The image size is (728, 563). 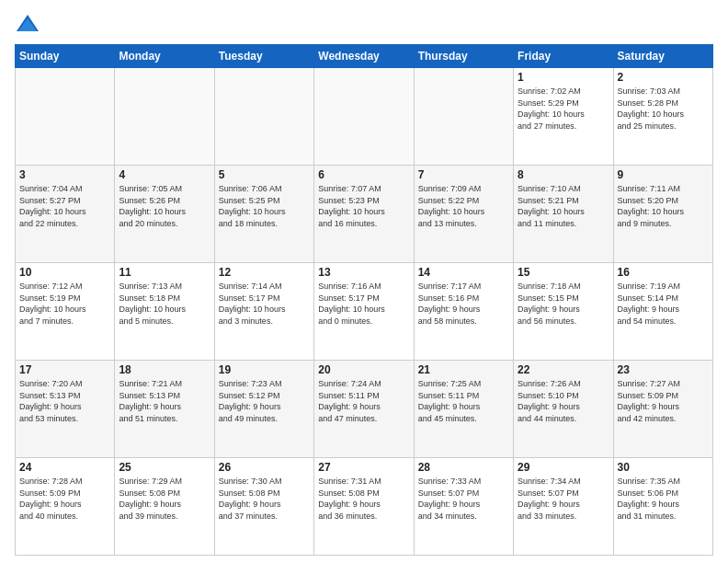 I want to click on calendar-cell: 27Sunrise: 7:31 AM Sunset: 5:08 PM Dayli…, so click(x=364, y=507).